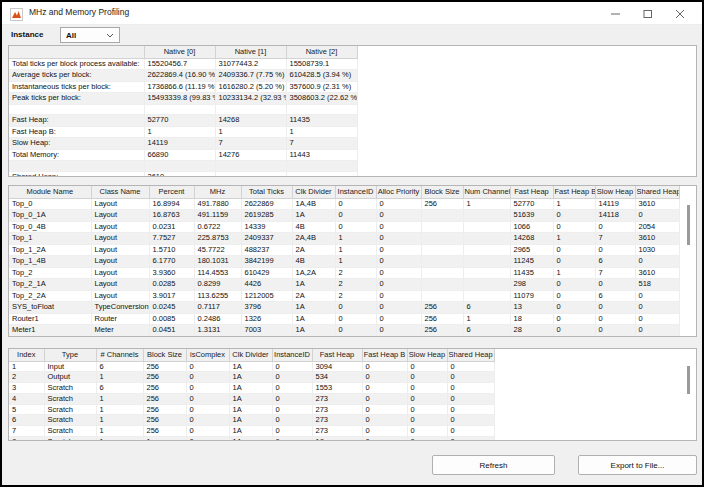 The height and width of the screenshot is (487, 704). Describe the element at coordinates (266, 192) in the screenshot. I see `column-header: Total Ticks` at that location.